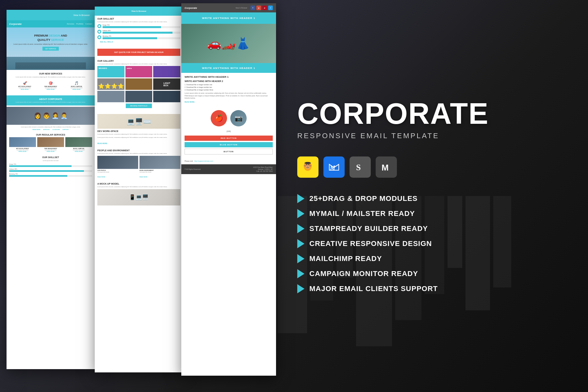 This screenshot has height=392, width=588. I want to click on p3-header2-text: WRITE ANYTHING WITH HEADER 1, so click(229, 68).